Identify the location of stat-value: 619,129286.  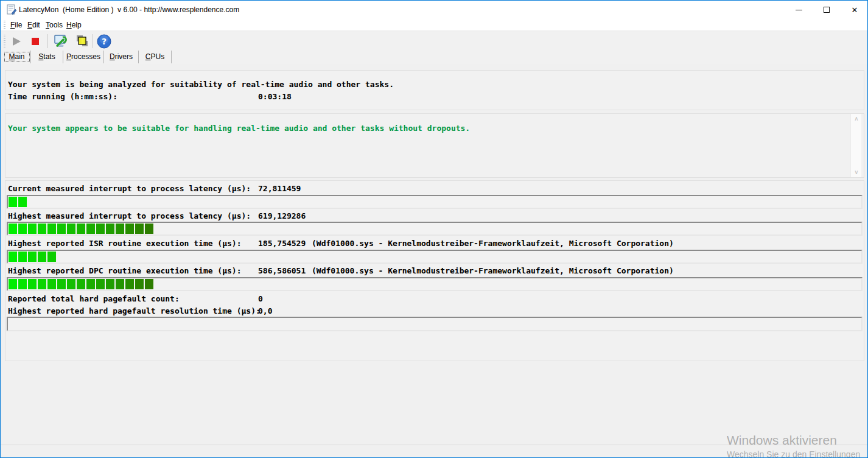
(282, 216).